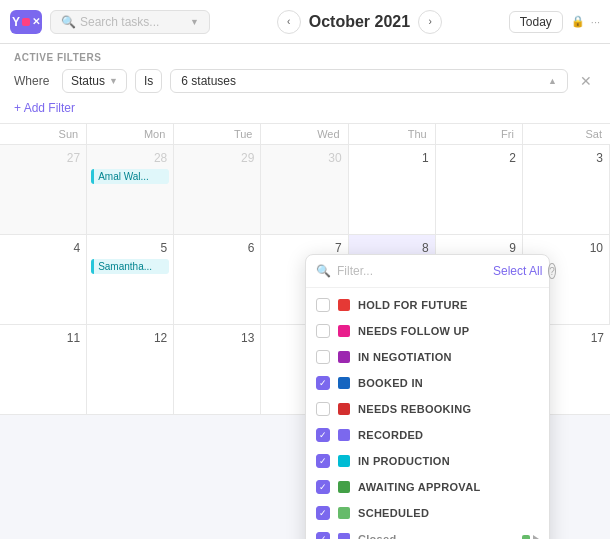 The width and height of the screenshot is (610, 539). What do you see at coordinates (536, 537) in the screenshot?
I see `closed-mini-arrow` at bounding box center [536, 537].